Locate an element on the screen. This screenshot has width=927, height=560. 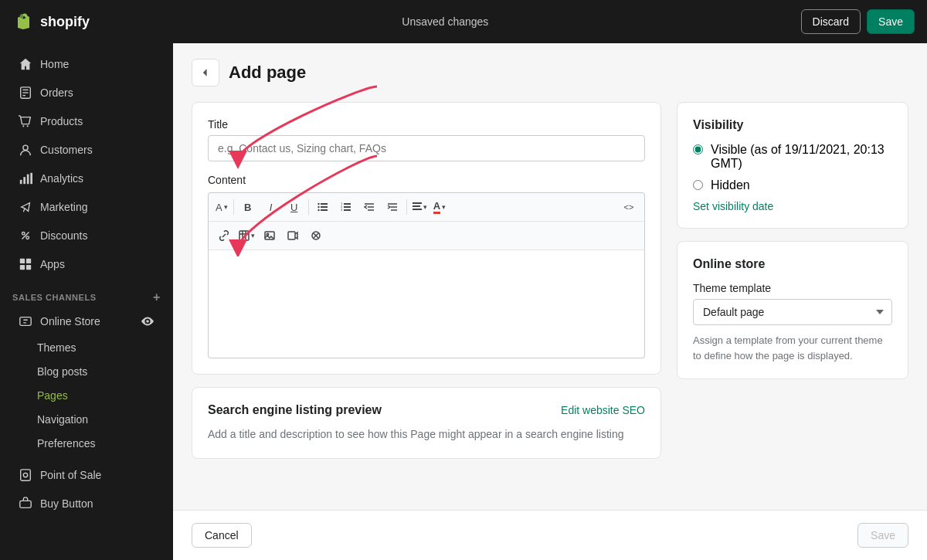
buy-button-icon is located at coordinates (25, 504).